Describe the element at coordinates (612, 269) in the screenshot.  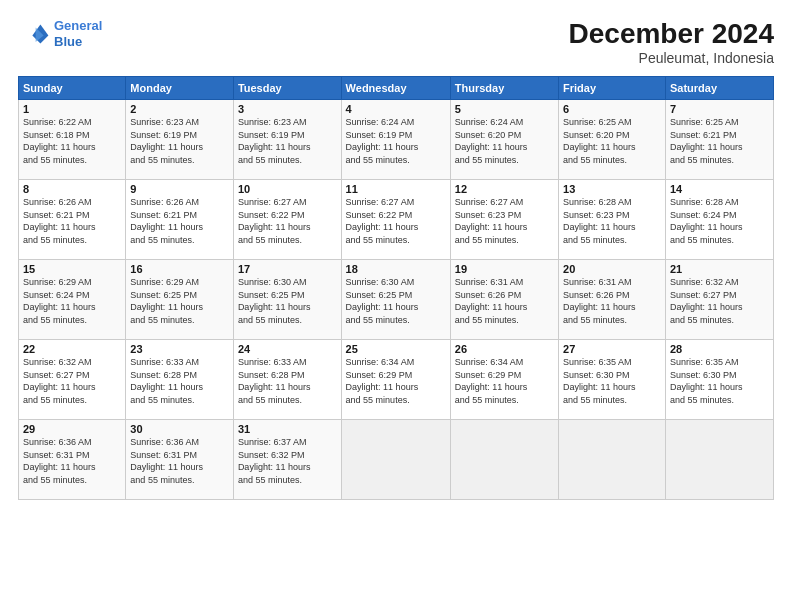
I see `day-number: 20` at that location.